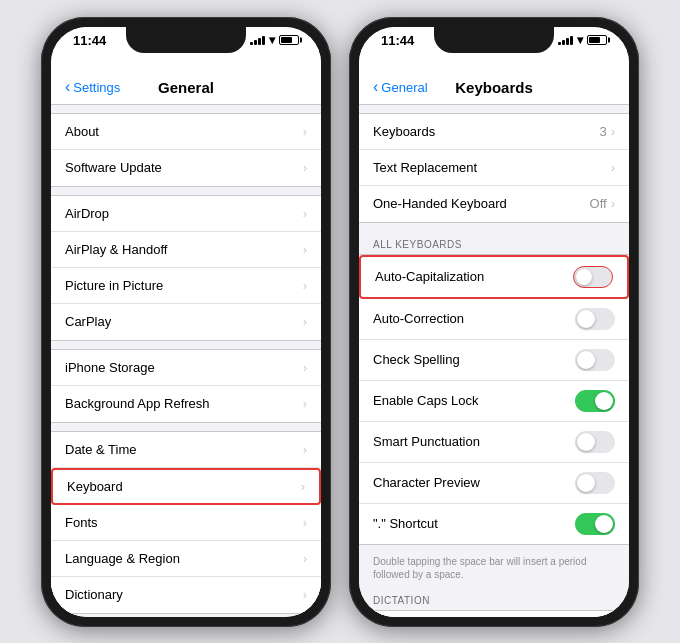 The width and height of the screenshot is (680, 643). What do you see at coordinates (92, 87) in the screenshot?
I see `nav-back-left: ‹ Settings` at bounding box center [92, 87].